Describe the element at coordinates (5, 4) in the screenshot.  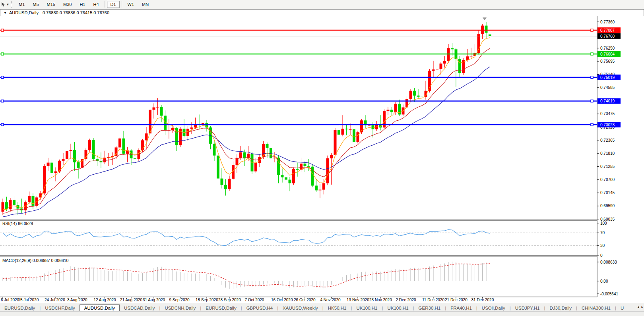
I see `cursor-tool-button: ▼` at that location.